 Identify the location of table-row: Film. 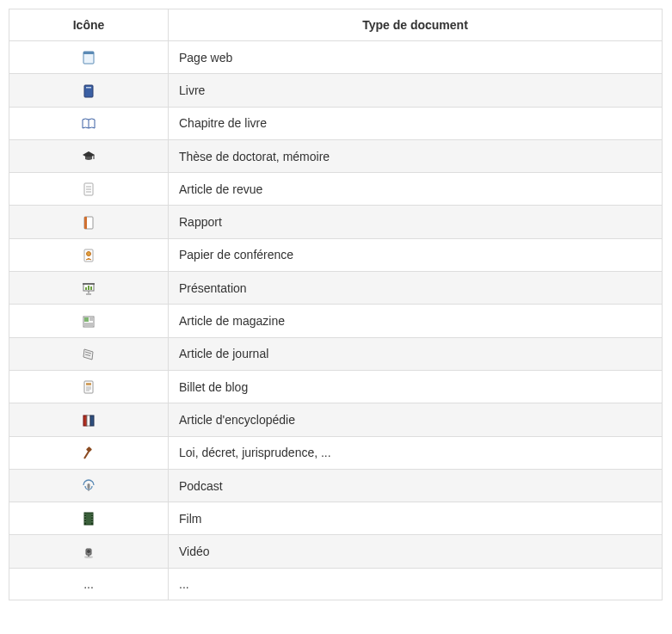
(336, 519).